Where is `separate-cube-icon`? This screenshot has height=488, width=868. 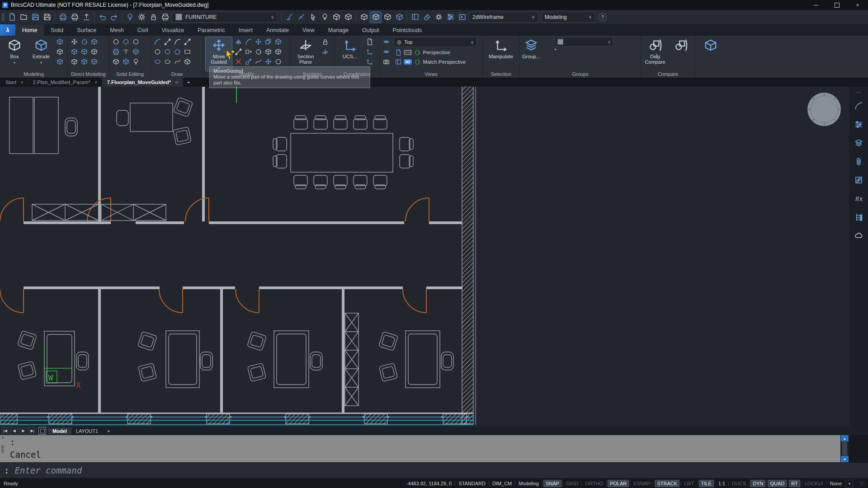
separate-cube-icon is located at coordinates (116, 61).